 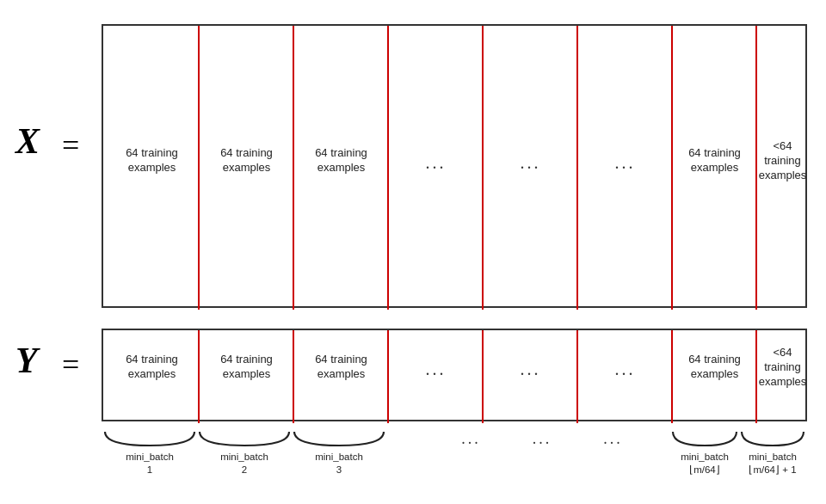 What do you see at coordinates (150, 464) in the screenshot?
I see `brace-1-label: mini_batch1` at bounding box center [150, 464].